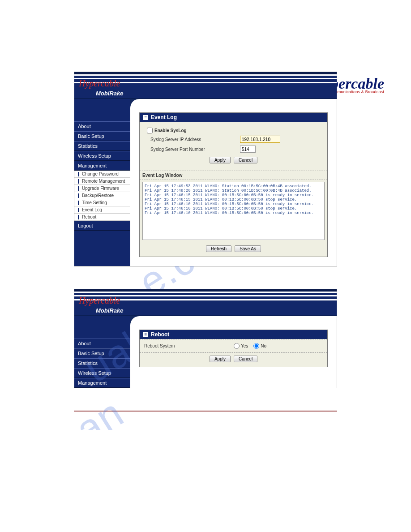 The height and width of the screenshot is (532, 411). I want to click on panel-title-text: Event Log, so click(164, 117).